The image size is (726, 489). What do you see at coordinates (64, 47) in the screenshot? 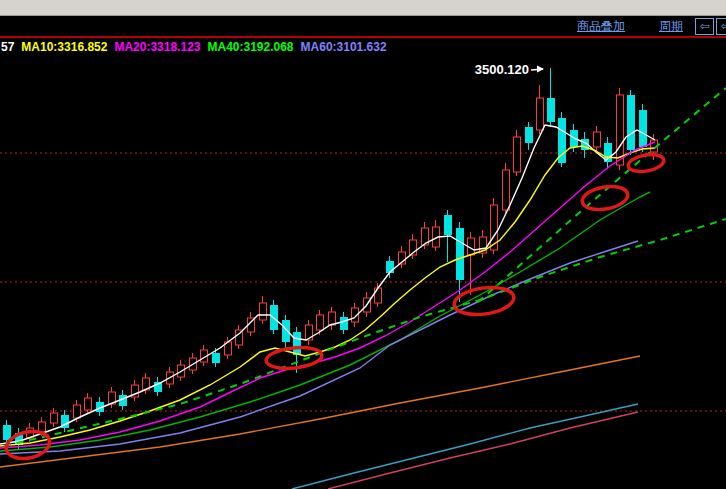
I see `ma10-value: MA10:3316.852` at bounding box center [64, 47].